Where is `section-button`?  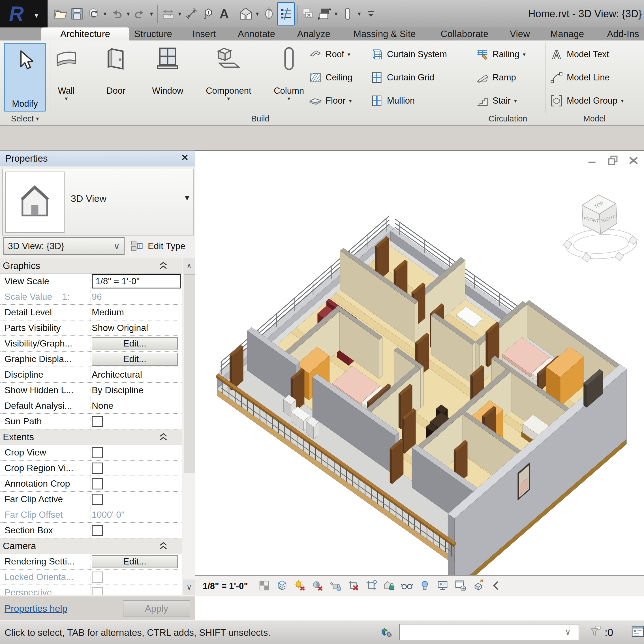 section-button is located at coordinates (269, 14).